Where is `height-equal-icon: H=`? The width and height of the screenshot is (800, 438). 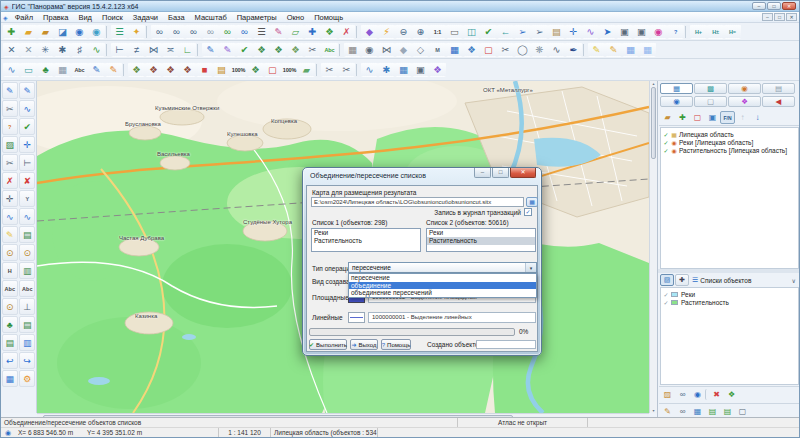 height-equal-icon: H= is located at coordinates (732, 32).